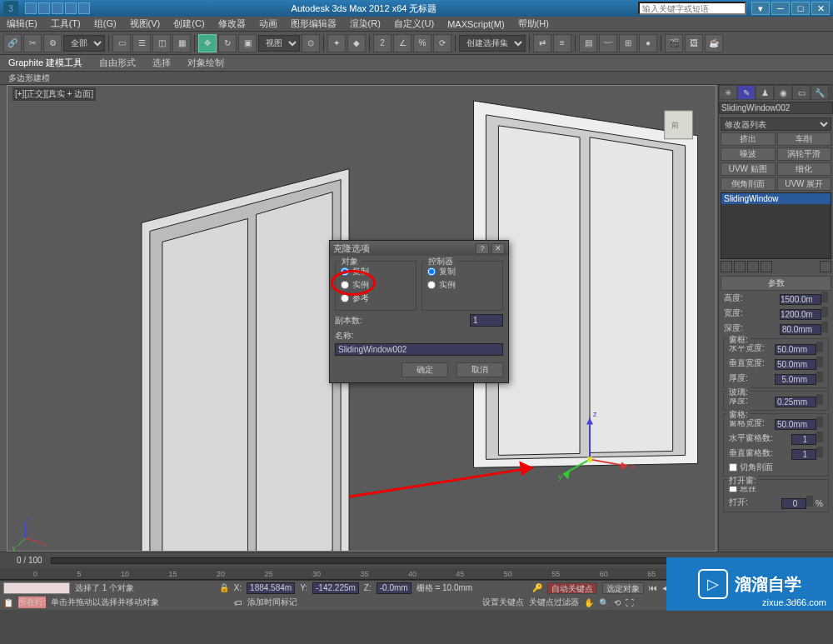 Image resolution: width=833 pixels, height=644 pixels. Describe the element at coordinates (733, 467) in the screenshot. I see `chk-chamfer` at that location.